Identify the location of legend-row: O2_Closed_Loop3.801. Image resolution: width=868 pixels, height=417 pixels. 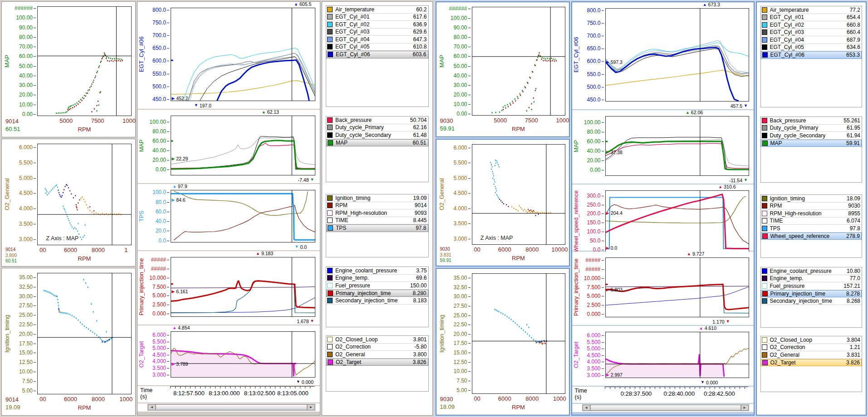
(378, 340).